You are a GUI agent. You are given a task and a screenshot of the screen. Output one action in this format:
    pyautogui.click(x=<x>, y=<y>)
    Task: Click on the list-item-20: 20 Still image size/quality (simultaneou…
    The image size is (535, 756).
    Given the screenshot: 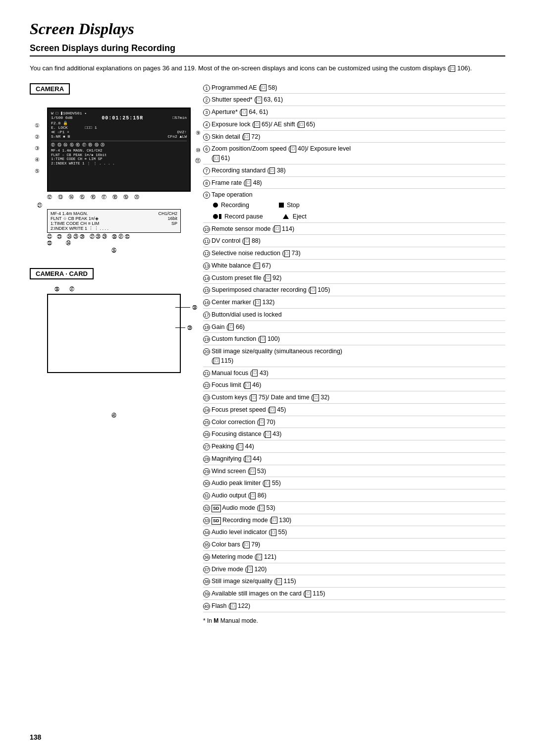 What is the action you would take?
    pyautogui.click(x=354, y=357)
    